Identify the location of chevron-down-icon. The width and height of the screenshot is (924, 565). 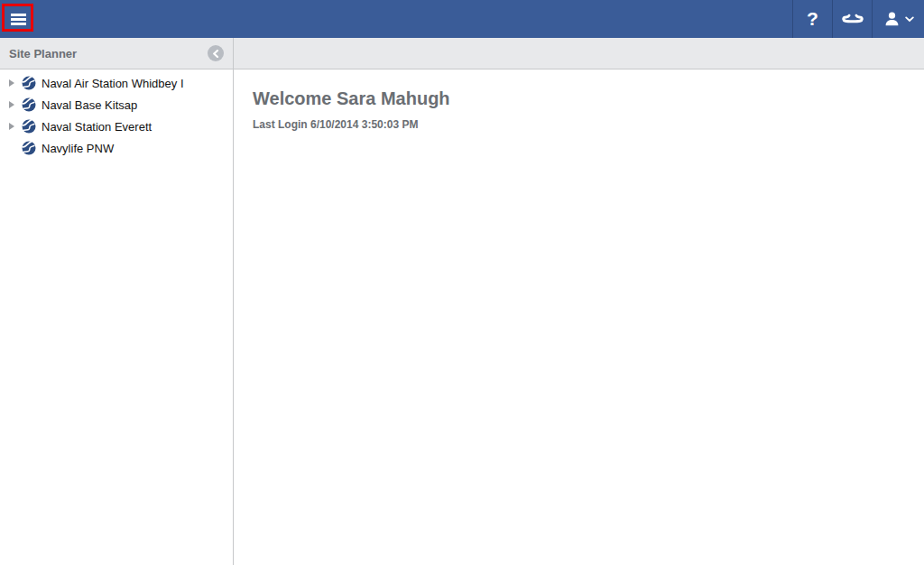
(910, 20).